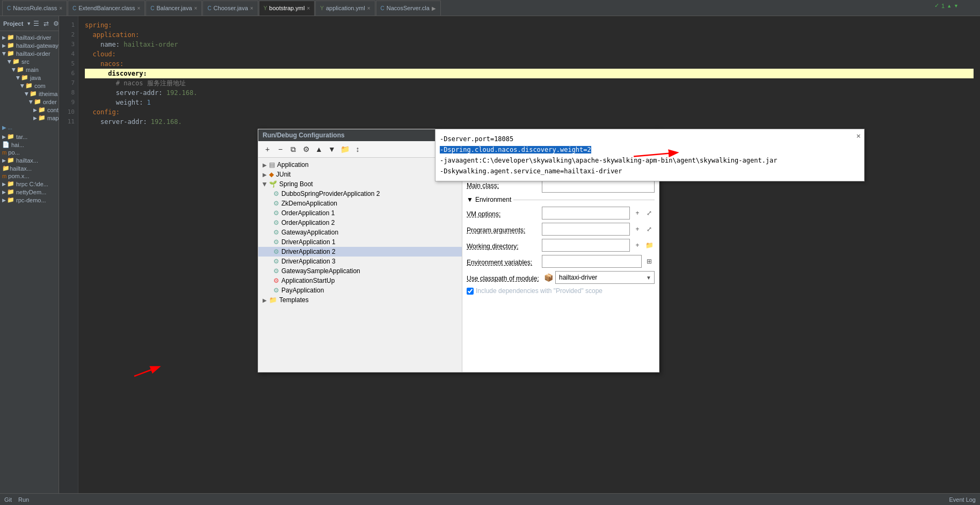  I want to click on sort-config-button: ↕, so click(358, 149).